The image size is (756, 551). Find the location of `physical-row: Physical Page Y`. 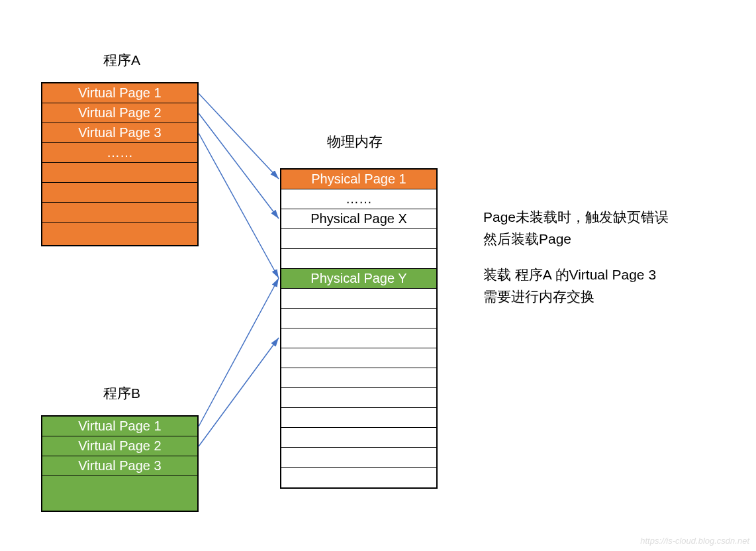

physical-row: Physical Page Y is located at coordinates (359, 279).